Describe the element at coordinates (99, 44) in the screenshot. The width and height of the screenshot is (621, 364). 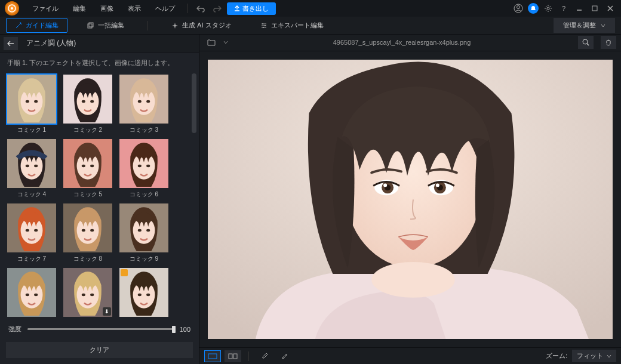
I see `sidebar-header: アニメ調 (人物)` at that location.